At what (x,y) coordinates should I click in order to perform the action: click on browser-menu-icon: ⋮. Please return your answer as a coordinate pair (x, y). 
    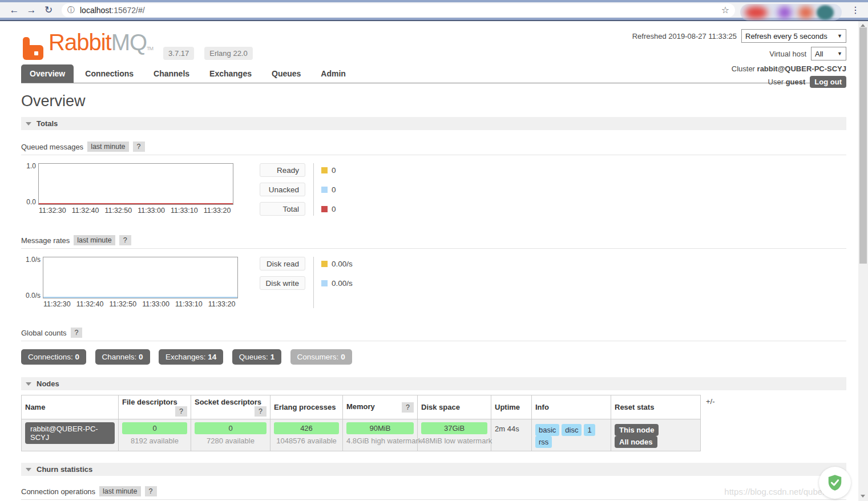
    Looking at the image, I should click on (855, 10).